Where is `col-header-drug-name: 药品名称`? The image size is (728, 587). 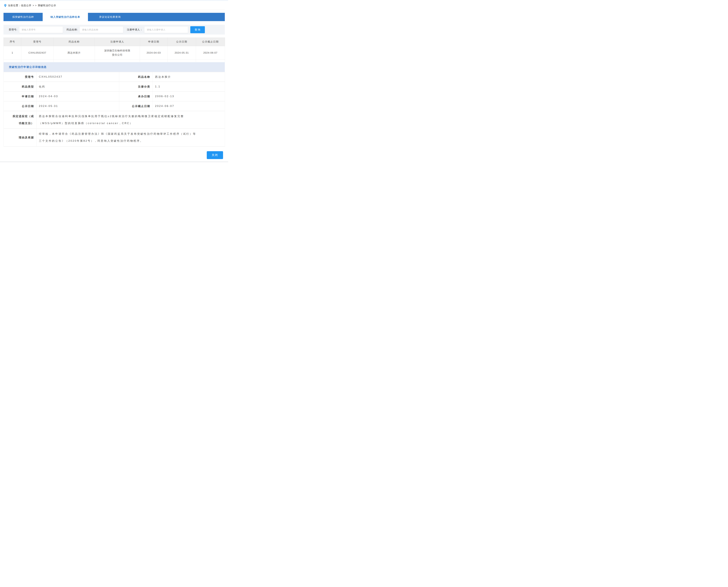
col-header-drug-name: 药品名称 is located at coordinates (74, 42).